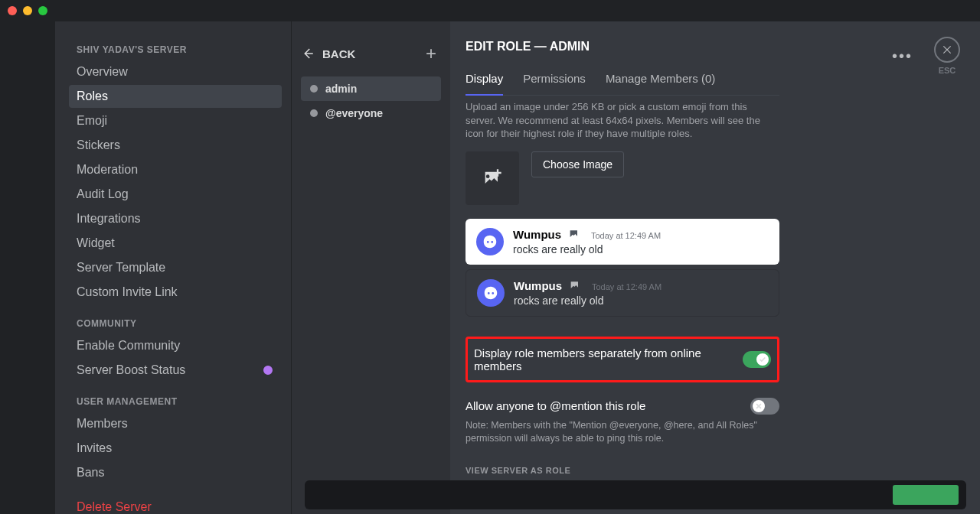  I want to click on role-item-admin: admin, so click(371, 89).